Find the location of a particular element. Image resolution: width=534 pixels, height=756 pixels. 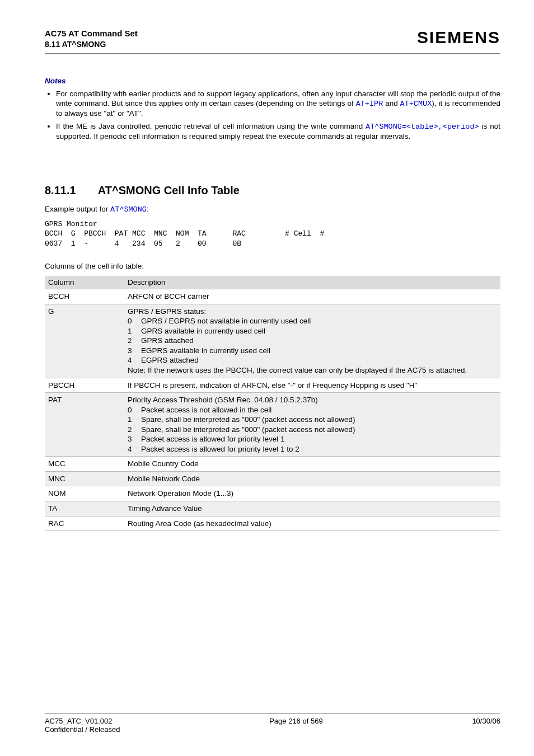

desc-lead: Priority Access Threshold (GSM Rec. 04.0… is located at coordinates (312, 400).